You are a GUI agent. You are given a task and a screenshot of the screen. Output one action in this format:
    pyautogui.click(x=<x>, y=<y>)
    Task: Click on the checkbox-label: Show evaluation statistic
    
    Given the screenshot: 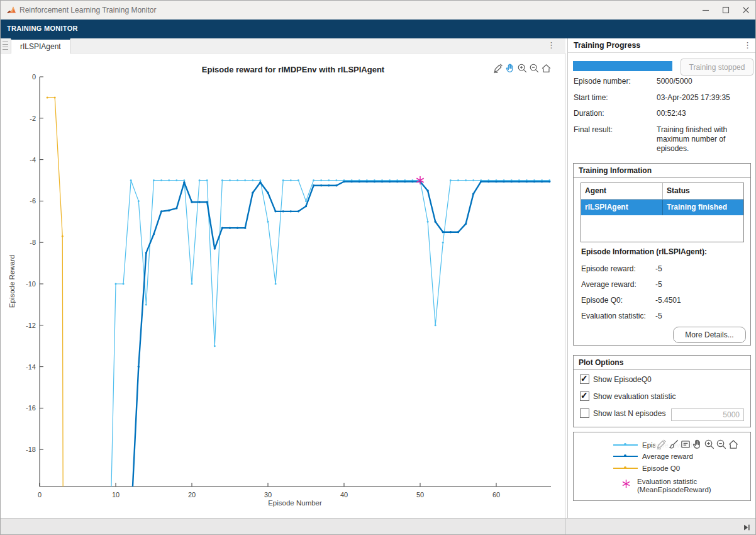 What is the action you would take?
    pyautogui.click(x=634, y=397)
    